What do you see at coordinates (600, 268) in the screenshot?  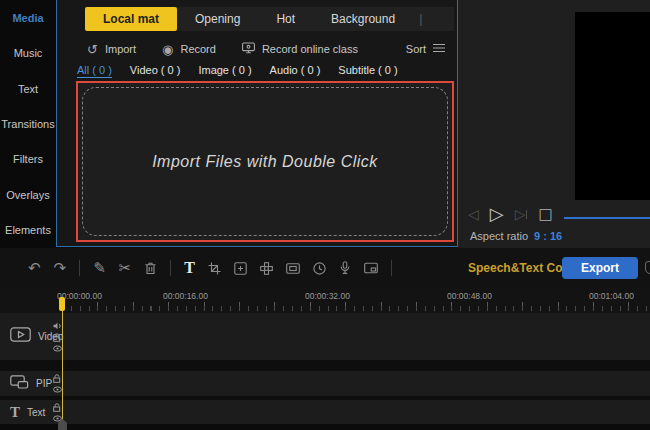 I see `export-button: Export` at bounding box center [600, 268].